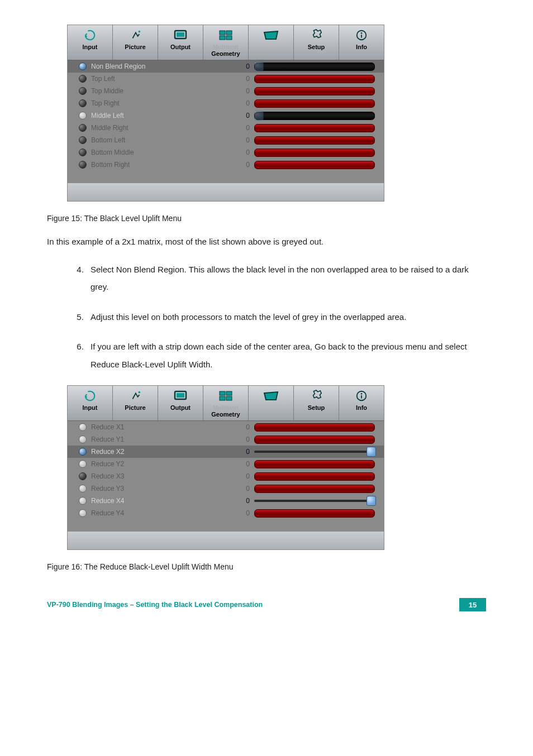 Image resolution: width=533 pixels, height=756 pixels. What do you see at coordinates (226, 140) in the screenshot?
I see `menu-row: Bottom Left0` at bounding box center [226, 140].